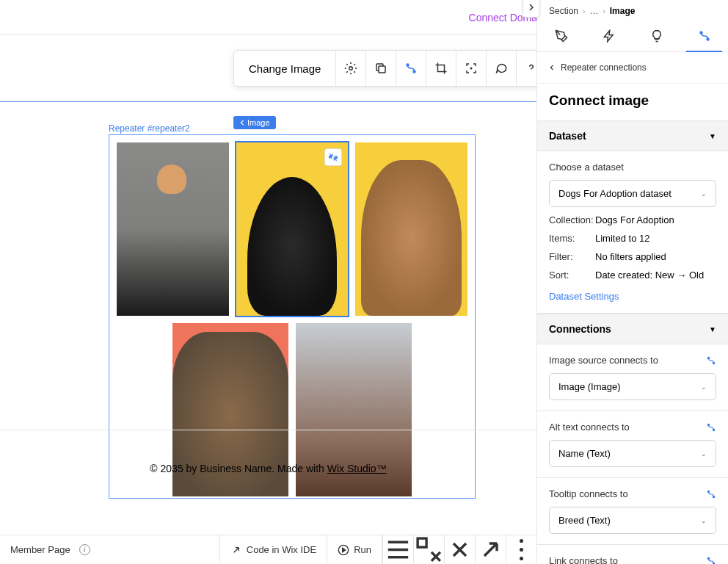  What do you see at coordinates (355, 549) in the screenshot?
I see `run-button: Run` at bounding box center [355, 549].